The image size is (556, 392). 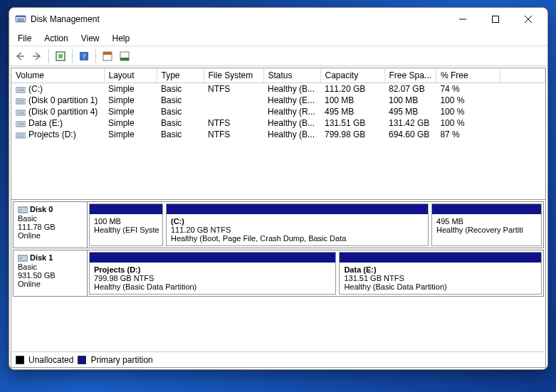 What do you see at coordinates (278, 75) in the screenshot?
I see `column-header-row: Volume Layout Type File System Status Ca…` at bounding box center [278, 75].